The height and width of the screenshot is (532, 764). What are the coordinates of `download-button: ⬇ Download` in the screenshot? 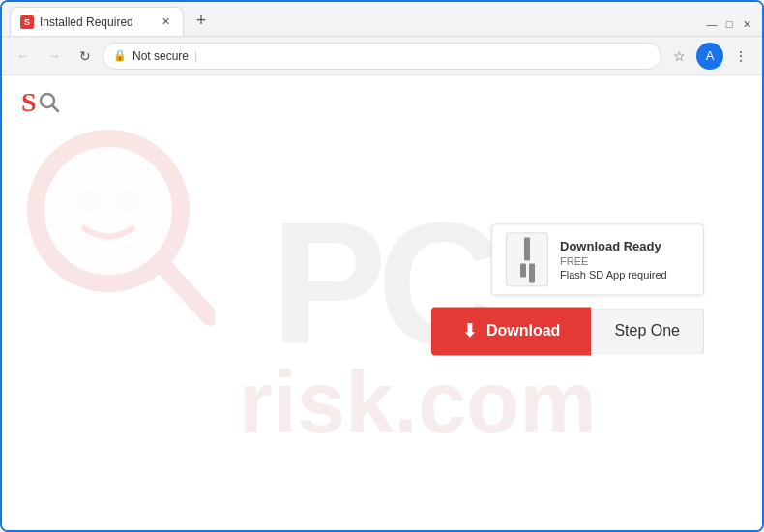 It's located at (511, 331).